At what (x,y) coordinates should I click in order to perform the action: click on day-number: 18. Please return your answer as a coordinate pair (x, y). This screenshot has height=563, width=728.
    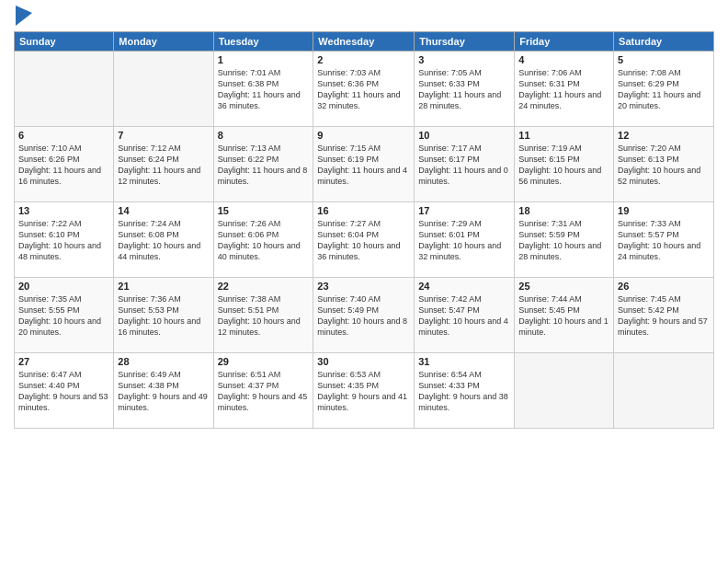
    Looking at the image, I should click on (564, 211).